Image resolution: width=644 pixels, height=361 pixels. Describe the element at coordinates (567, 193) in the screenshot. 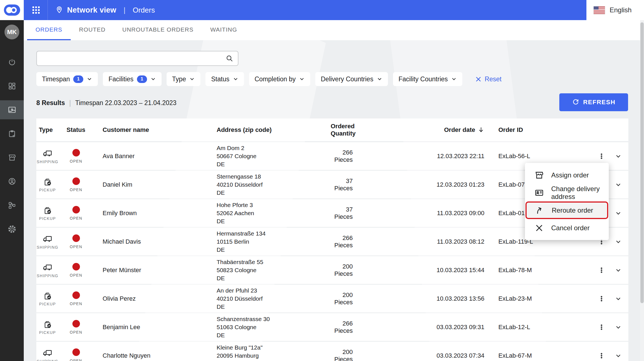

I see `menu-item-change-delivery-address: Change delivery address` at that location.